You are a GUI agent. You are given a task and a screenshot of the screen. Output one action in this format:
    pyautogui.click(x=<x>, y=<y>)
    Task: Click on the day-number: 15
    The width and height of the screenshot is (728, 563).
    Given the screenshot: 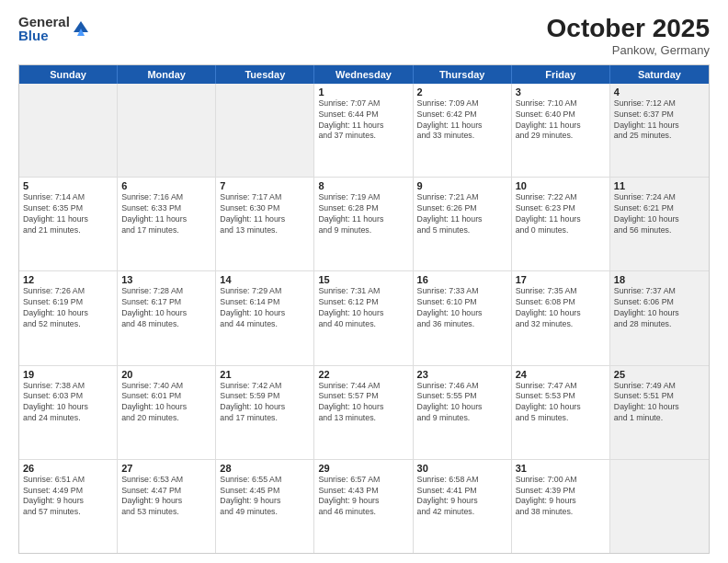 What is the action you would take?
    pyautogui.click(x=363, y=280)
    